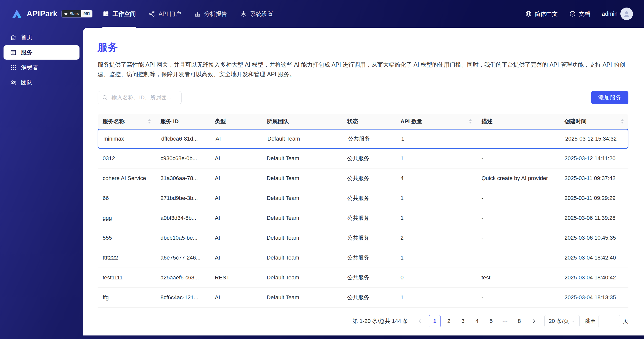  What do you see at coordinates (170, 14) in the screenshot?
I see `nav-tab-label: API 门户` at bounding box center [170, 14].